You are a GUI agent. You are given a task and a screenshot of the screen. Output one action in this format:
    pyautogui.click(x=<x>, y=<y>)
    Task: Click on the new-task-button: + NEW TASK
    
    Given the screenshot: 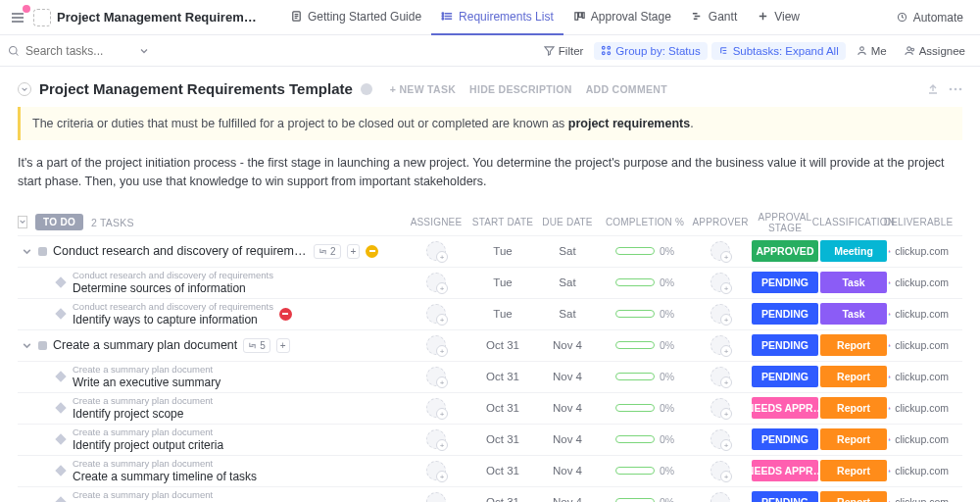 What is the action you would take?
    pyautogui.click(x=423, y=89)
    